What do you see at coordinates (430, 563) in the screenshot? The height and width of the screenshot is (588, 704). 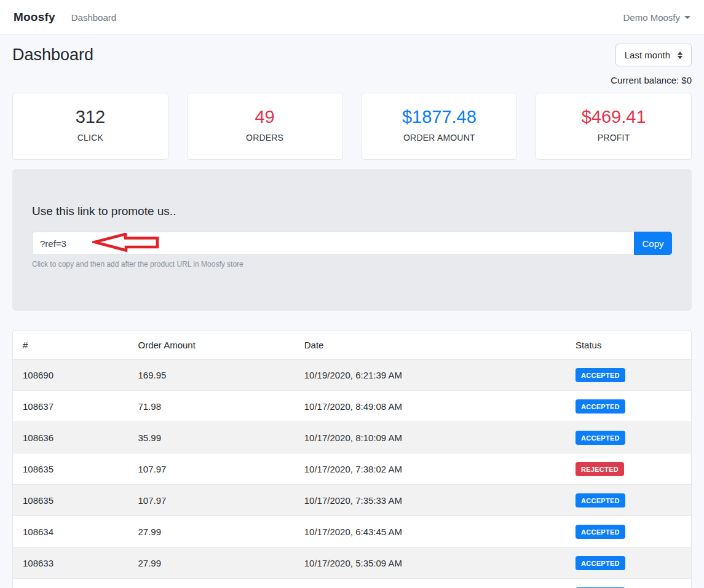 I see `order-date-cell: 10/17/2020, 5:35:09 AM` at bounding box center [430, 563].